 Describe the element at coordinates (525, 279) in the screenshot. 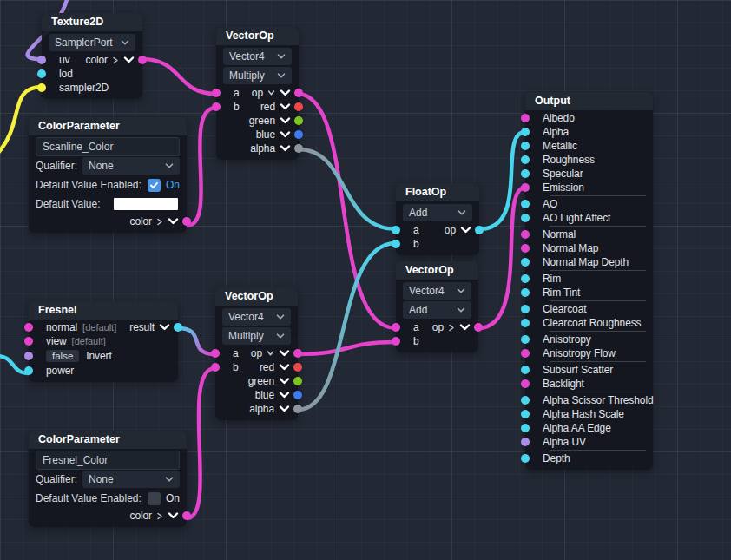

I see `input-port-rim` at that location.